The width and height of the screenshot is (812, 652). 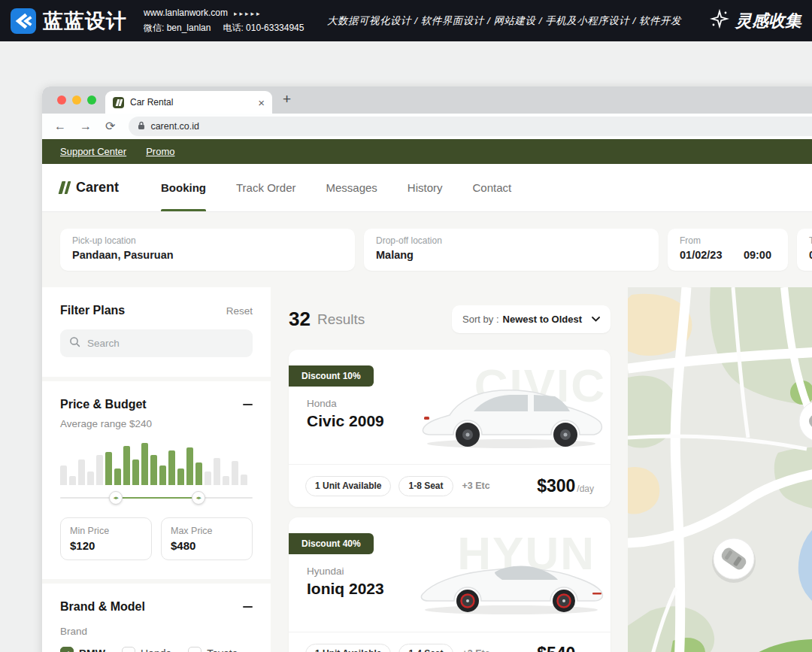 What do you see at coordinates (701, 255) in the screenshot?
I see `from-date: 01/02/23` at bounding box center [701, 255].